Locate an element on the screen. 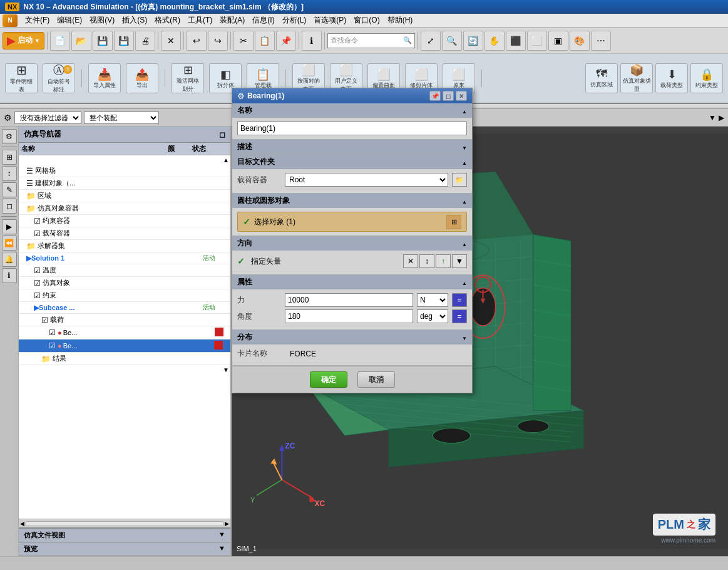 This screenshot has height=570, width=728. constraint-type-button: 🔒 约束类型 is located at coordinates (707, 78).